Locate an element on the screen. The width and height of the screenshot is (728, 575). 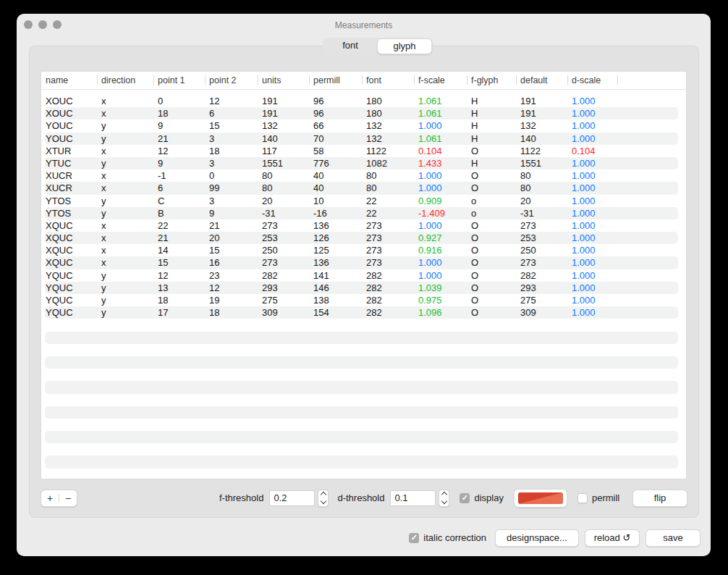
italic-correction-checkbox: ✓ is located at coordinates (414, 538).